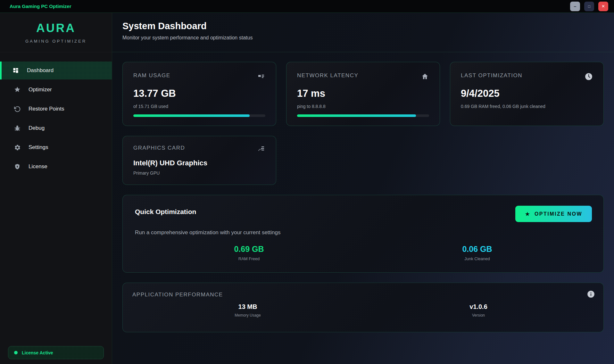  Describe the element at coordinates (363, 38) in the screenshot. I see `page-subtitle: Monitor your system performance and opti…` at that location.